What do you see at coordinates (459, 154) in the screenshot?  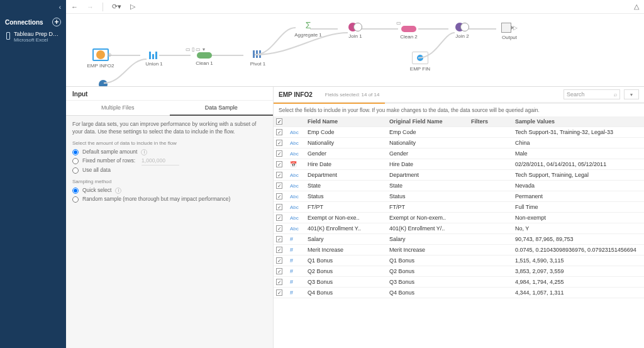 I see `table-row: ✓AbcGenderGenderMale` at bounding box center [459, 154].